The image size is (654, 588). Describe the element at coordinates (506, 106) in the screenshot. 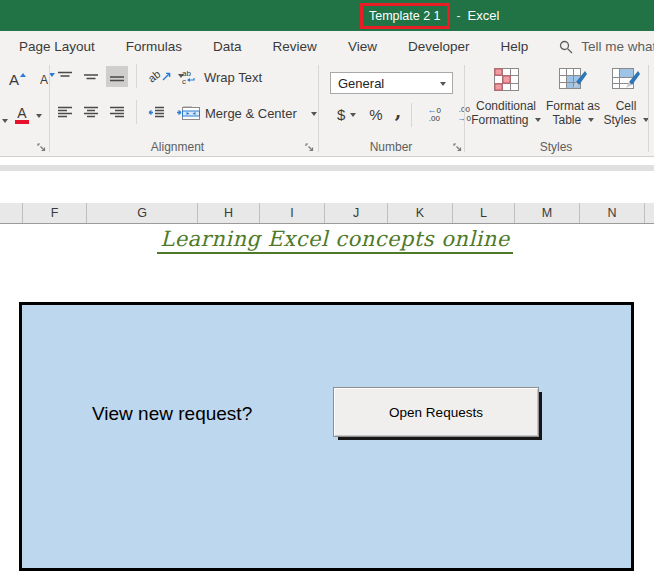

I see `conditional-formatting-label-1: Conditional` at that location.